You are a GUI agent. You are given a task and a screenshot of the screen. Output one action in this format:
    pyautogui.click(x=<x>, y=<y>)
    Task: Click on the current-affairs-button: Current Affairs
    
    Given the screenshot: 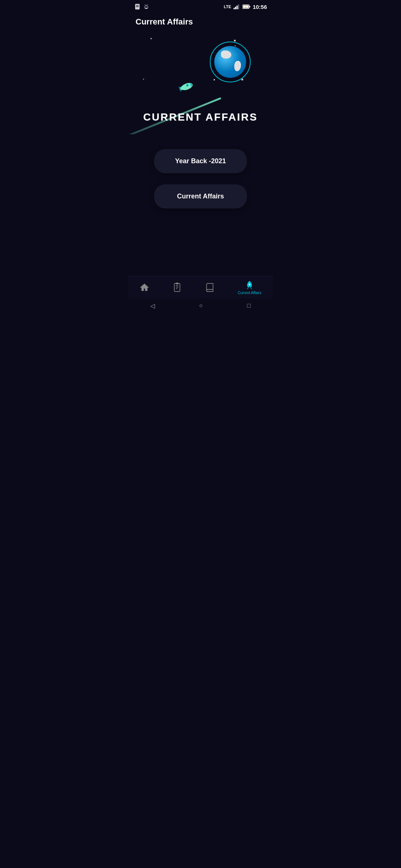 What is the action you would take?
    pyautogui.click(x=200, y=197)
    